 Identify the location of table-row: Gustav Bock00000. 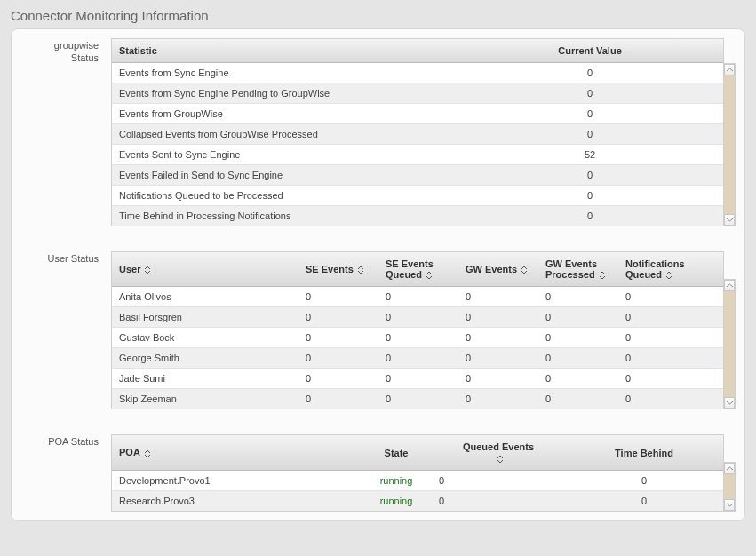
(418, 338).